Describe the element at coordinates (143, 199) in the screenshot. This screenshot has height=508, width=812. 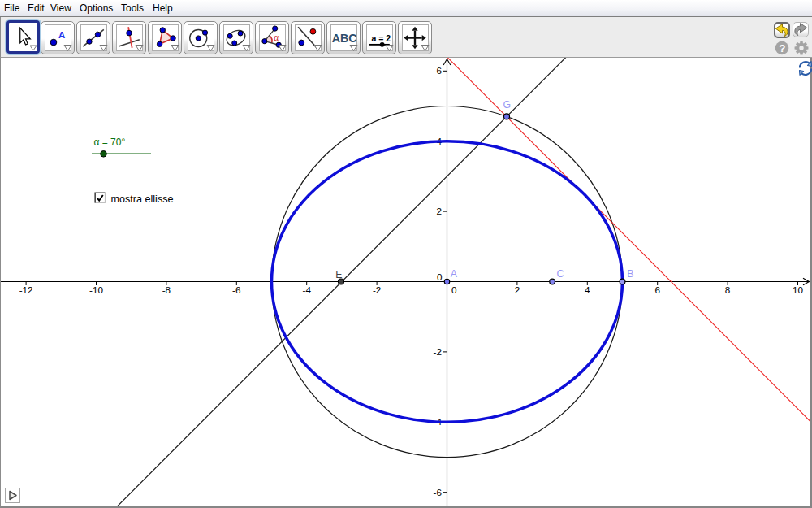
I see `svg-text: mostra ellisse` at that location.